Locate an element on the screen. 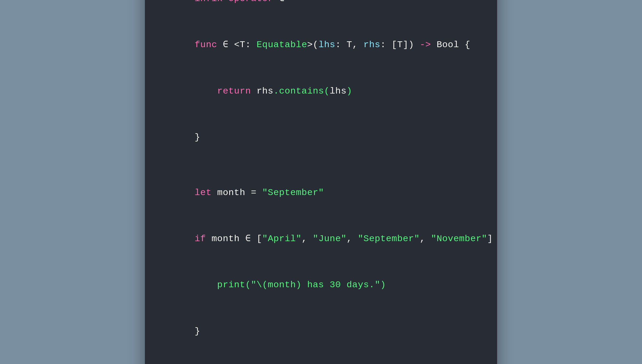 This screenshot has height=364, width=642. code-line-1: infix operator ∈ is located at coordinates (321, 11).